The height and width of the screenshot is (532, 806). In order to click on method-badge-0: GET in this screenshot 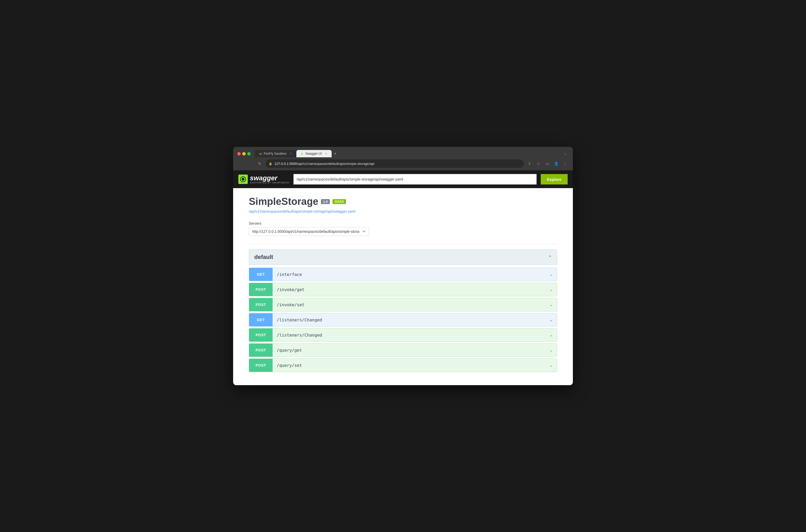, I will do `click(261, 274)`.